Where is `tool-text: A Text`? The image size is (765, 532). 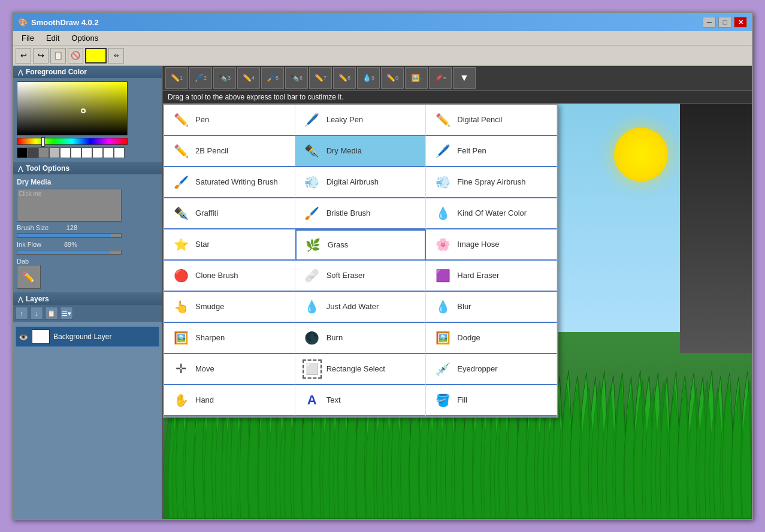
tool-text: A Text is located at coordinates (361, 401).